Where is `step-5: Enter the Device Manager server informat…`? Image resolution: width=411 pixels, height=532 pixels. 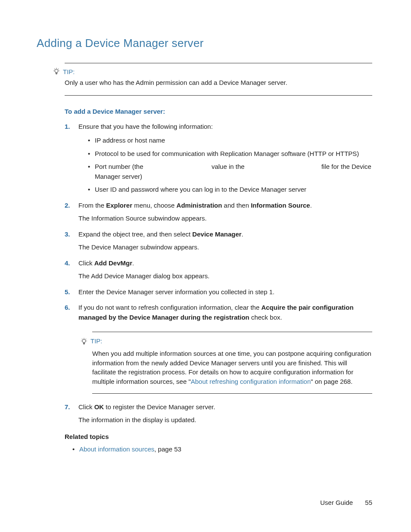 step-5: Enter the Device Manager server informat… is located at coordinates (218, 292).